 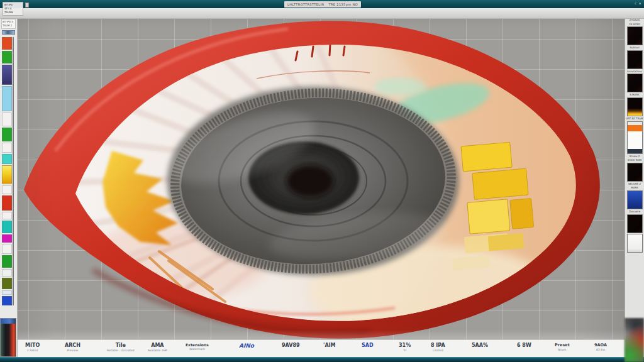 What do you see at coordinates (9, 24) in the screenshot?
I see `left-rail-header: BT IPD 4 TSUM 2` at bounding box center [9, 24].